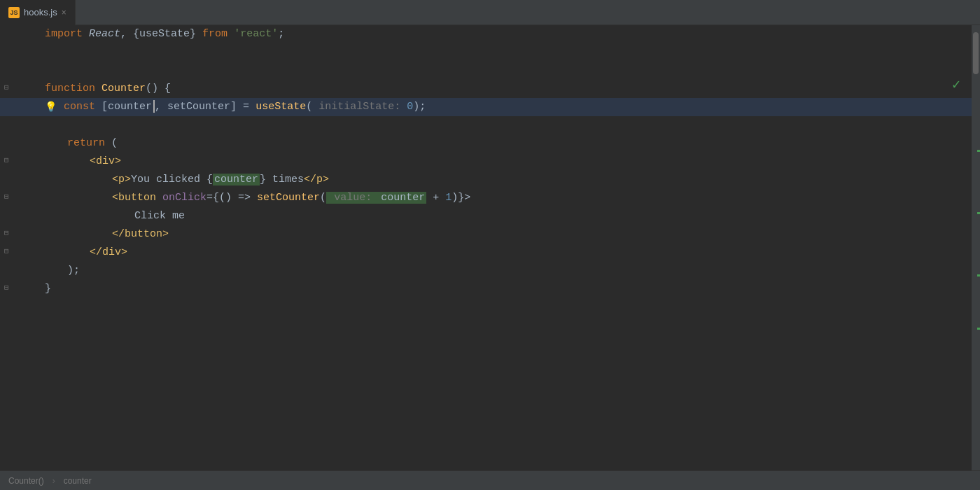 This screenshot has width=980, height=490. Describe the element at coordinates (486, 216) in the screenshot. I see `line-click-me: Click me` at that location.